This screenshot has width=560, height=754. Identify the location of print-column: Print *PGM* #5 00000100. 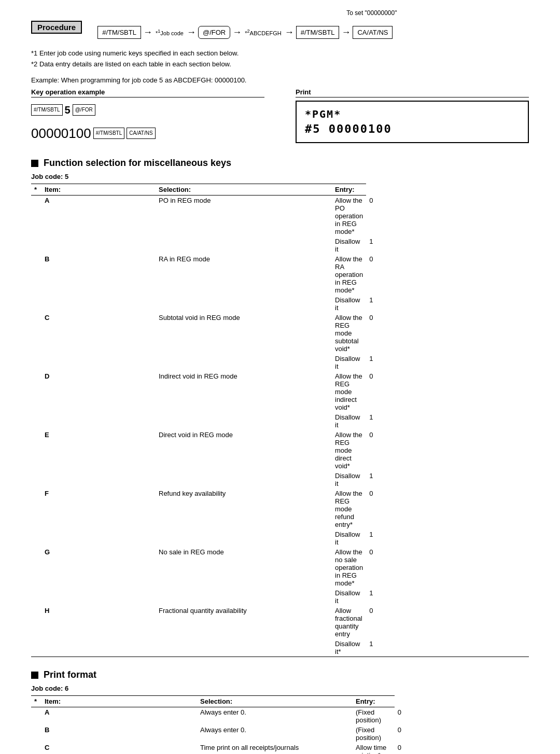
(412, 116).